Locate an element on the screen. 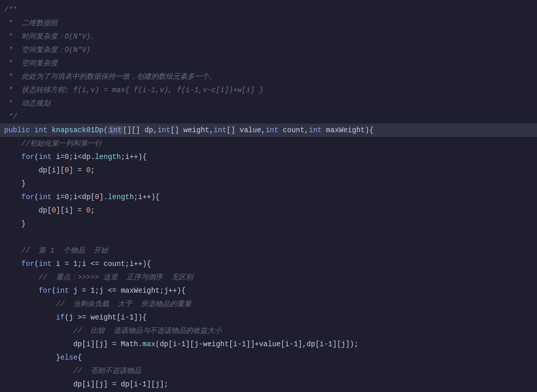 The height and width of the screenshot is (392, 537). line-1: /** is located at coordinates (268, 10).